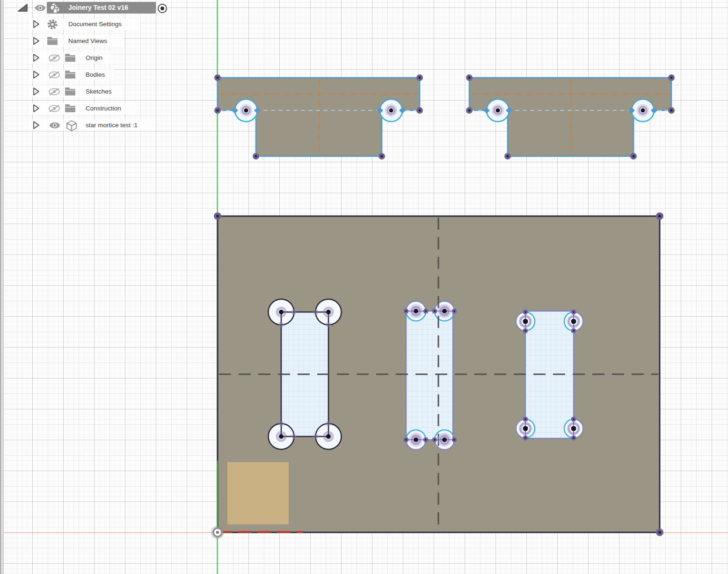 The image size is (728, 574). I want to click on browser-row-document-settings: Document Settings, so click(94, 24).